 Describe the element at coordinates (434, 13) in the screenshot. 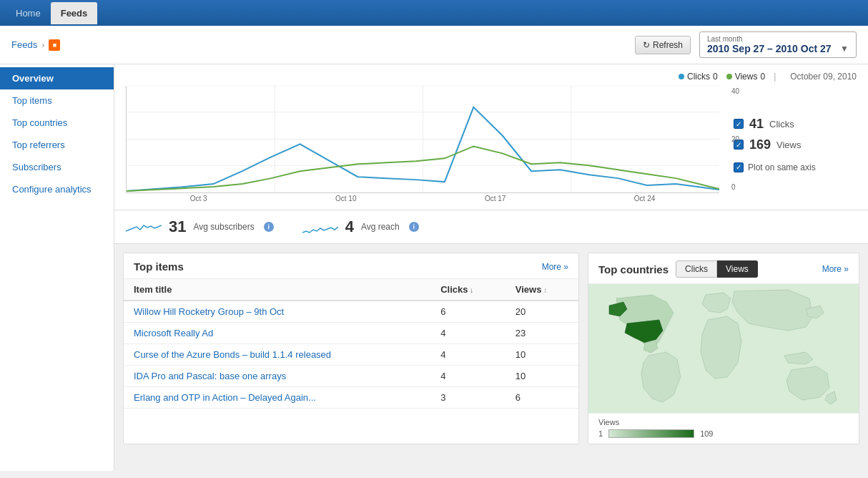

I see `top-nav: Home Feeds` at that location.